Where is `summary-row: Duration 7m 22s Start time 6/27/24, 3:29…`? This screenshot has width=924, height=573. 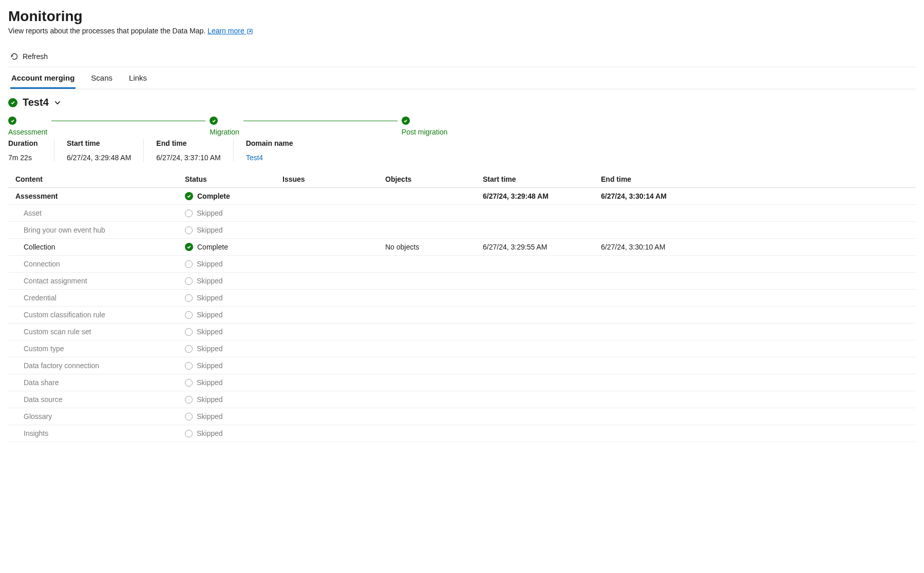 summary-row: Duration 7m 22s Start time 6/27/24, 3:29… is located at coordinates (462, 154).